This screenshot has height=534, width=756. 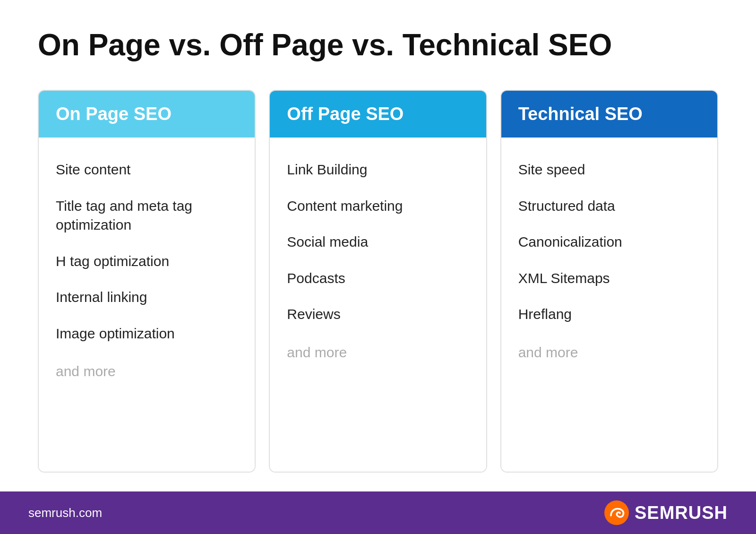 I want to click on on-page-and-more: and more, so click(x=146, y=371).